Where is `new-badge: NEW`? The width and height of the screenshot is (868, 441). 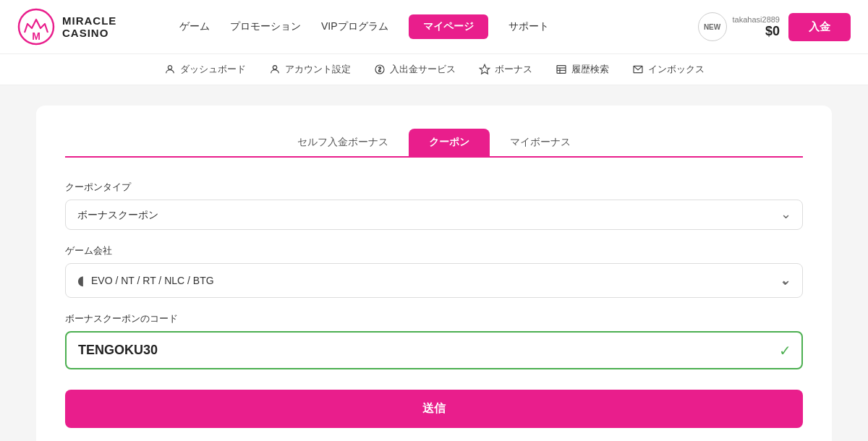 new-badge: NEW is located at coordinates (712, 27).